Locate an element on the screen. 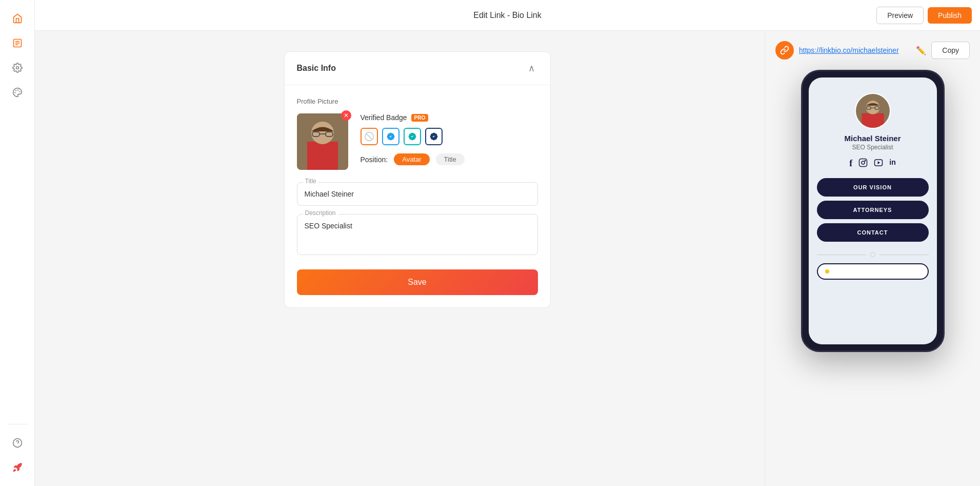 Image resolution: width=980 pixels, height=486 pixels. sidebar is located at coordinates (17, 243).